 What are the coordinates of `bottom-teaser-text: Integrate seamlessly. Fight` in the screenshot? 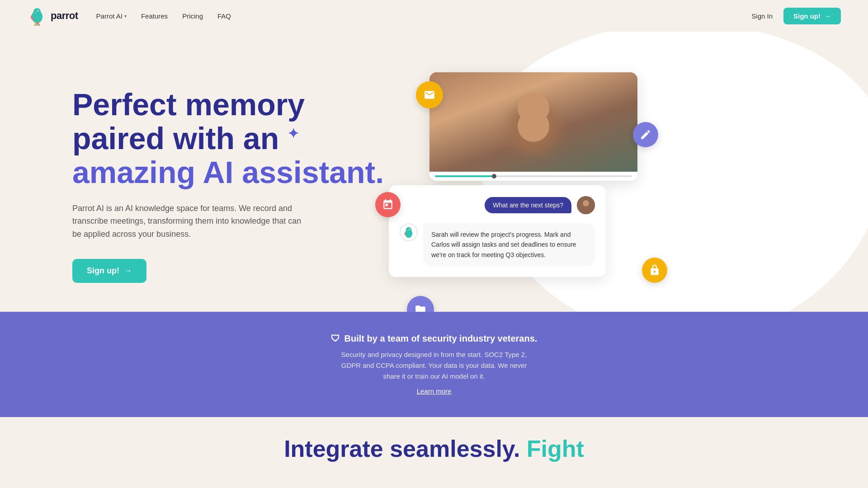 It's located at (434, 449).